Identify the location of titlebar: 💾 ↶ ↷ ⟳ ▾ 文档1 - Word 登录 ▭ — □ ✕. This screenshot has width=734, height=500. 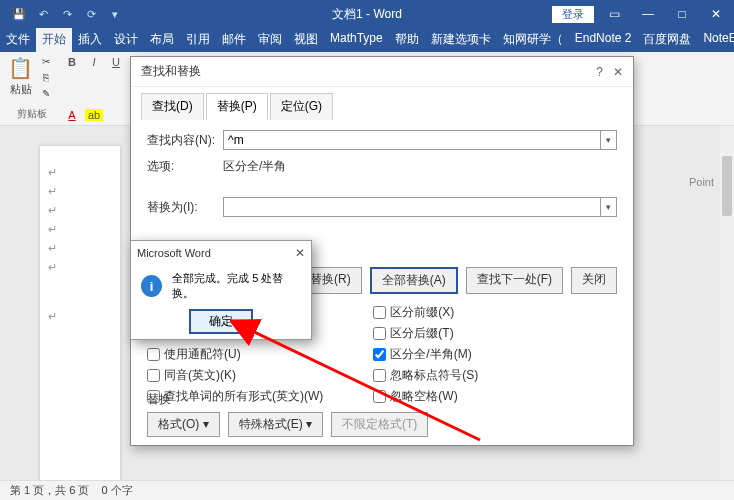
(367, 14).